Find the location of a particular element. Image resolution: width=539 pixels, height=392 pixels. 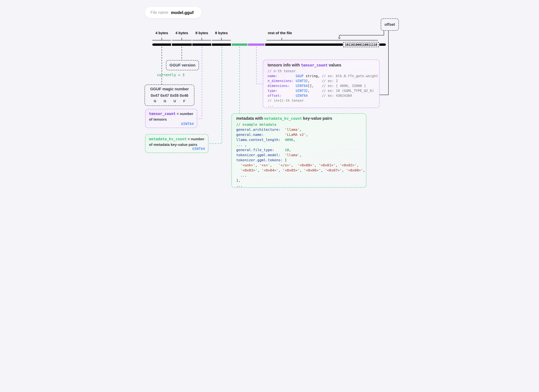

tensor-count-eq: = number is located at coordinates (184, 113).